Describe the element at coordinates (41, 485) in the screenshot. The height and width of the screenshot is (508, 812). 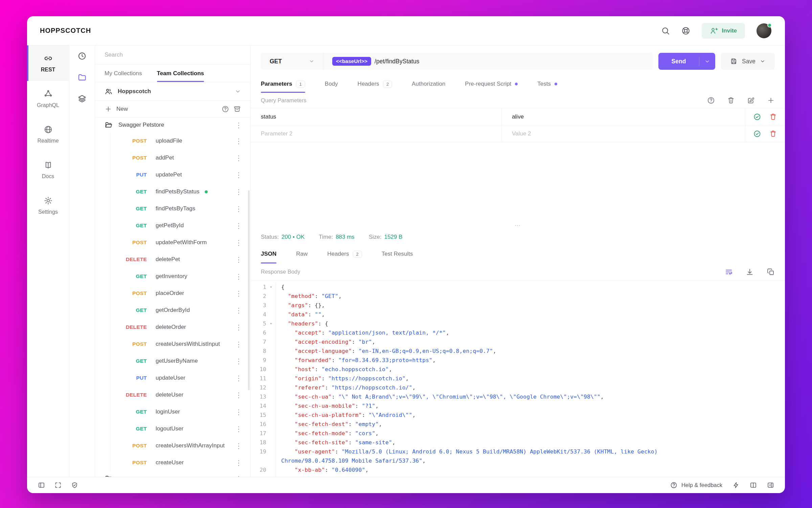
I see `toggle-sidebar-icon` at that location.